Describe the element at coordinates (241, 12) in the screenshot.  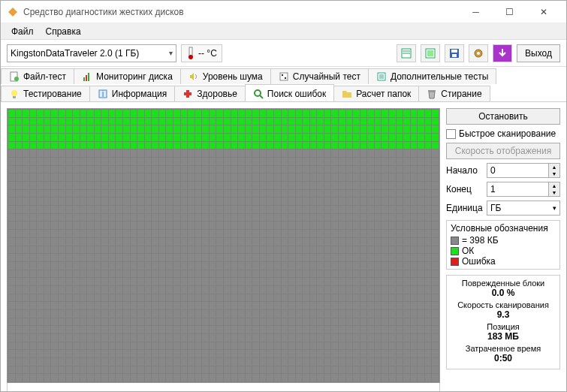
I see `window-title: Средство диагностики жестких дисков` at that location.